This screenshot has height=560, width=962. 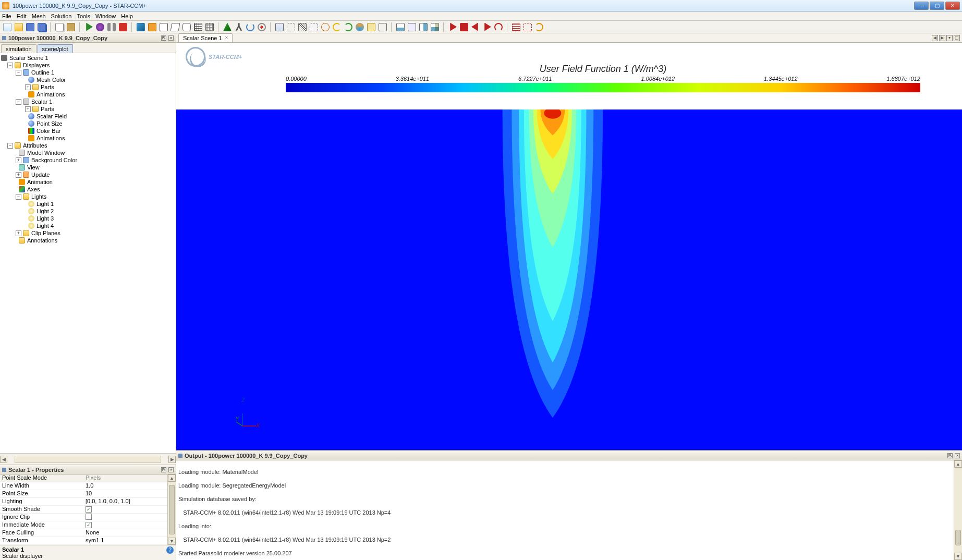 I want to click on window-maximize-button: ▢, so click(x=937, y=6).